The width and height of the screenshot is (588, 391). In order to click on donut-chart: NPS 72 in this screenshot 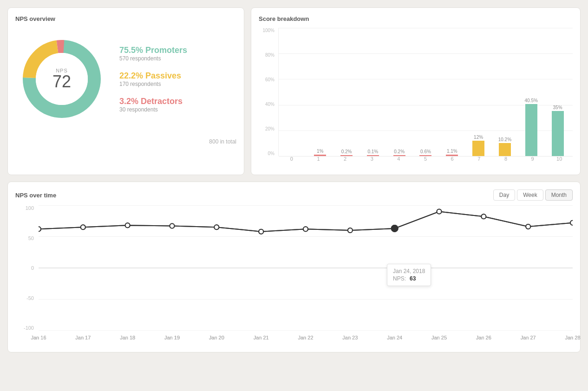, I will do `click(62, 79)`.